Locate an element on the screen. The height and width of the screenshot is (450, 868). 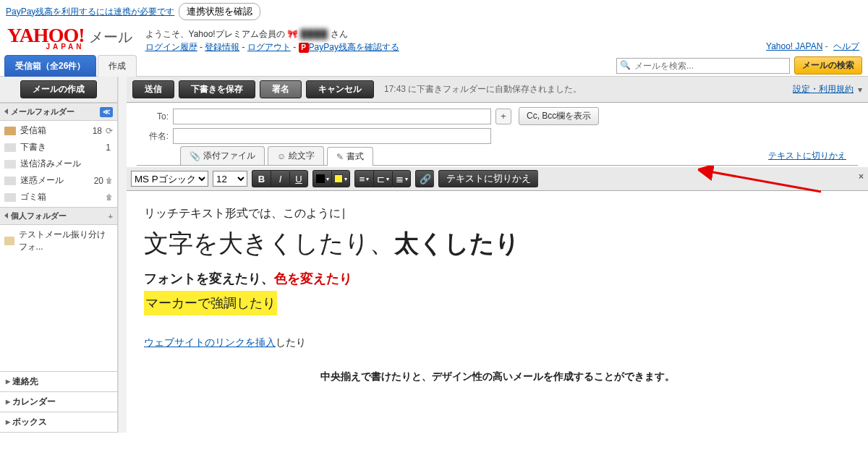
send-button: 送信 is located at coordinates (153, 90).